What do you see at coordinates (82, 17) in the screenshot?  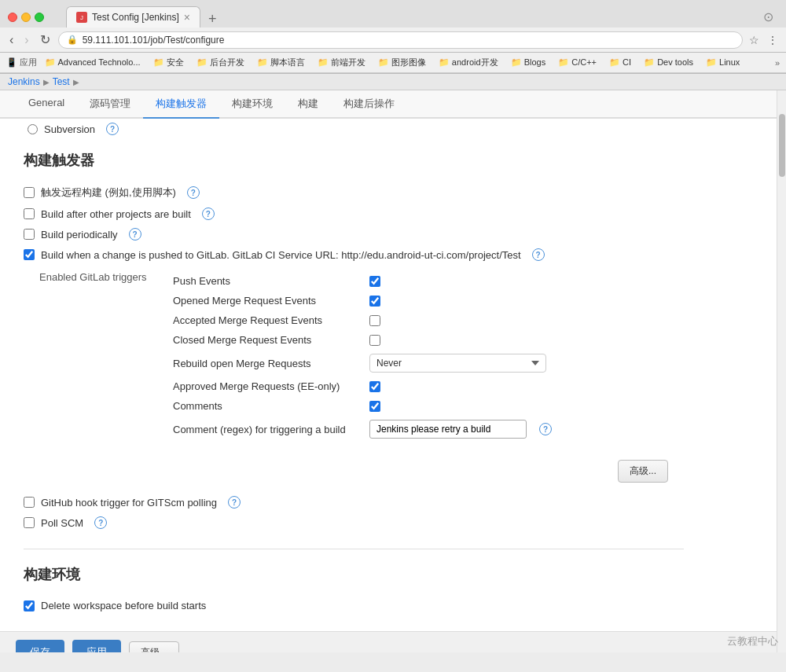 I see `tab-favicon: J` at bounding box center [82, 17].